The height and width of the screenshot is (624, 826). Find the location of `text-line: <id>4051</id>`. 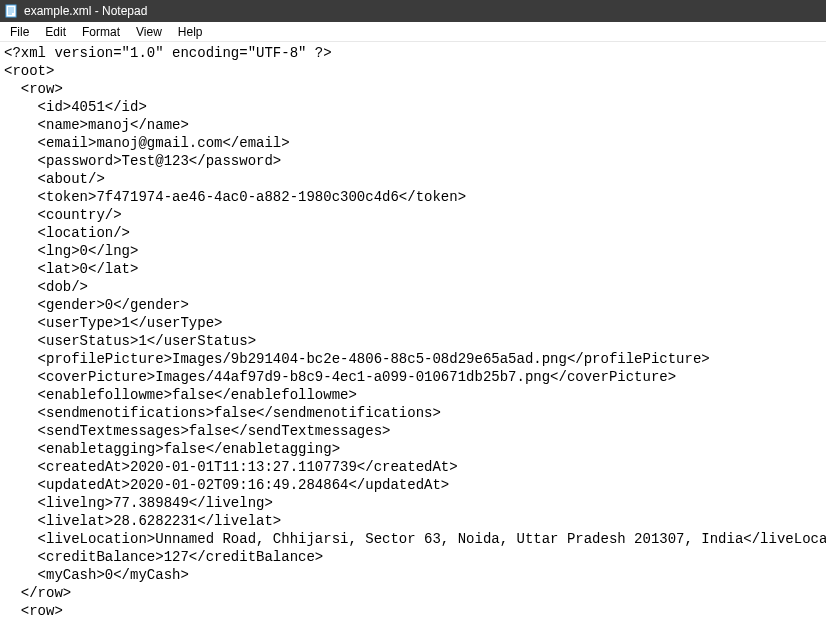

text-line: <id>4051</id> is located at coordinates (76, 107).